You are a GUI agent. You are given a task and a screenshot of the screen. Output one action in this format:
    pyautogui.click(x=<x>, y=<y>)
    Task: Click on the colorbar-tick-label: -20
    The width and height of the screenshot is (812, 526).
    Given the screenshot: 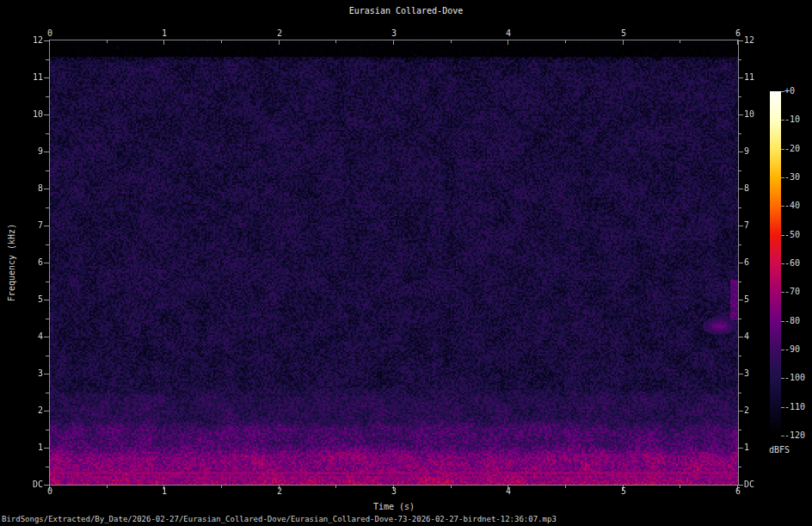 What is the action you would take?
    pyautogui.click(x=798, y=149)
    